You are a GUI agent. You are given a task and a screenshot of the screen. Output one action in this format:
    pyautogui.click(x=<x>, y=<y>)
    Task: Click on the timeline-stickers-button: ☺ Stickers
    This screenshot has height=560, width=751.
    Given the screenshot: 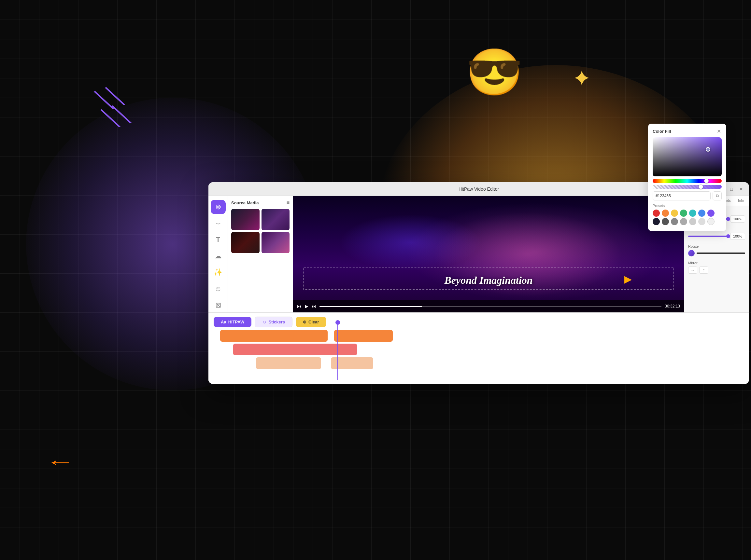 What is the action you would take?
    pyautogui.click(x=273, y=322)
    